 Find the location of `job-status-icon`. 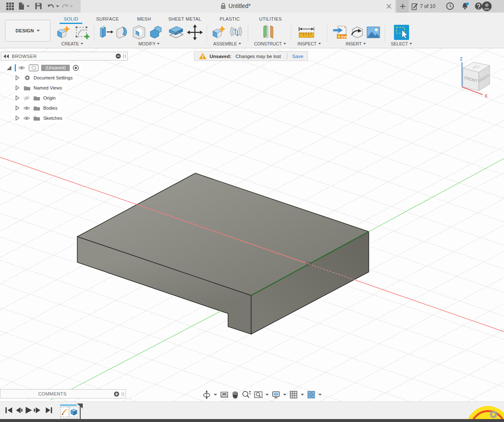

job-status-icon is located at coordinates (415, 6).